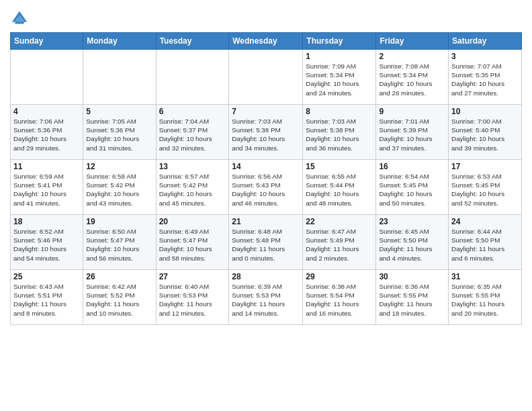  What do you see at coordinates (192, 187) in the screenshot?
I see `calendar-cell: 13Sunrise: 6:57 AM Sunset: 5:42 PM Dayli…` at bounding box center [192, 187].